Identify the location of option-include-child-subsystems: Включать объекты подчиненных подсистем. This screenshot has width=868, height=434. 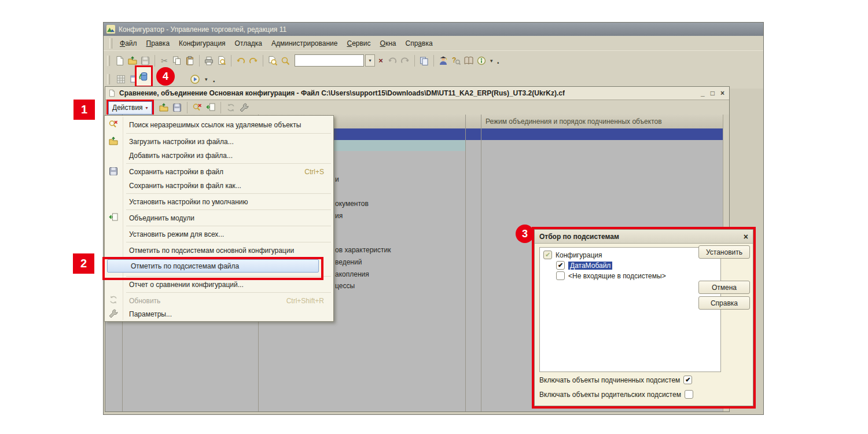
(616, 380).